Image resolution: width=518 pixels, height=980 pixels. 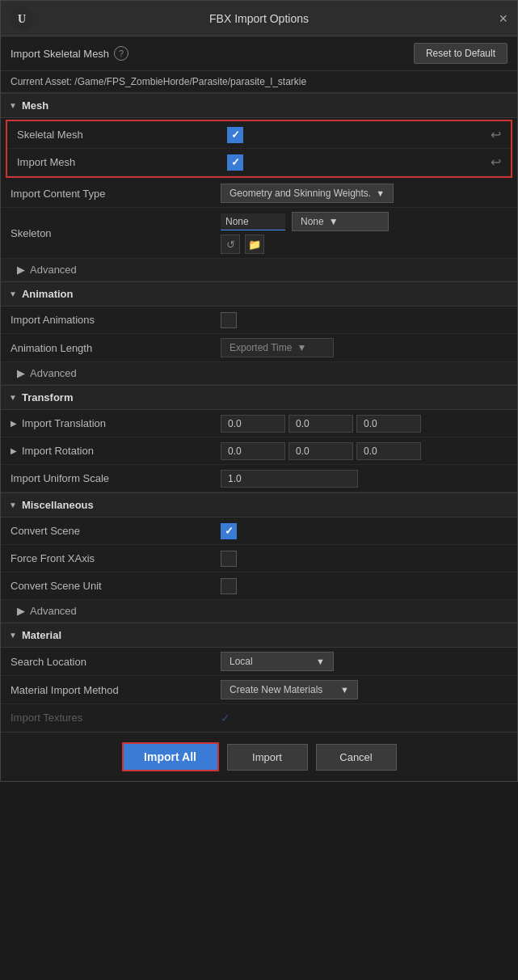 I want to click on search-location-control: Local ▼, so click(x=364, y=661).